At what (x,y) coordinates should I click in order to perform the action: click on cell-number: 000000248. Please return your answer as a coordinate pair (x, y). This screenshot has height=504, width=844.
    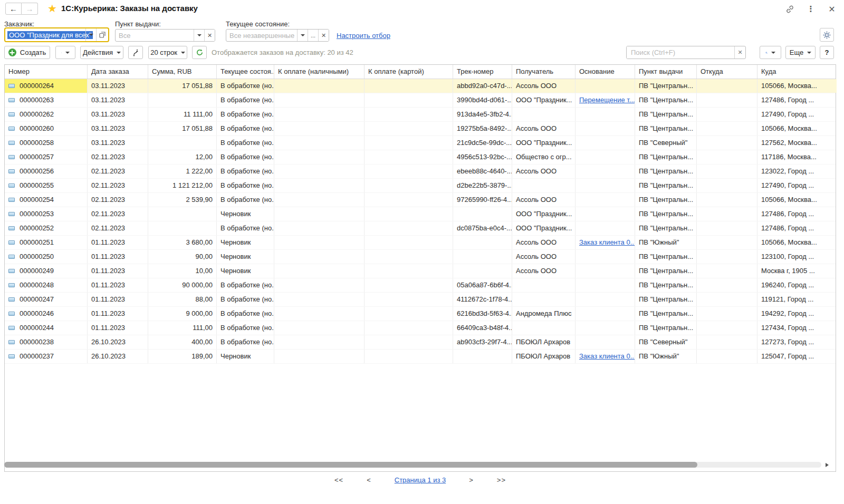
    Looking at the image, I should click on (46, 285).